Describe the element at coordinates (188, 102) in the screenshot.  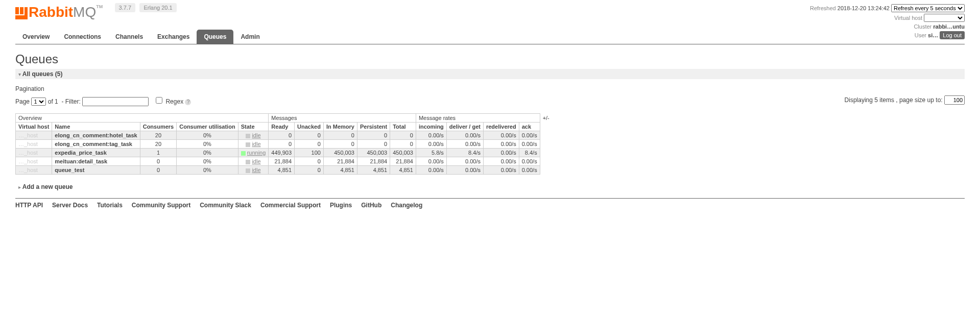
I see `regex-help-icon: ?` at that location.